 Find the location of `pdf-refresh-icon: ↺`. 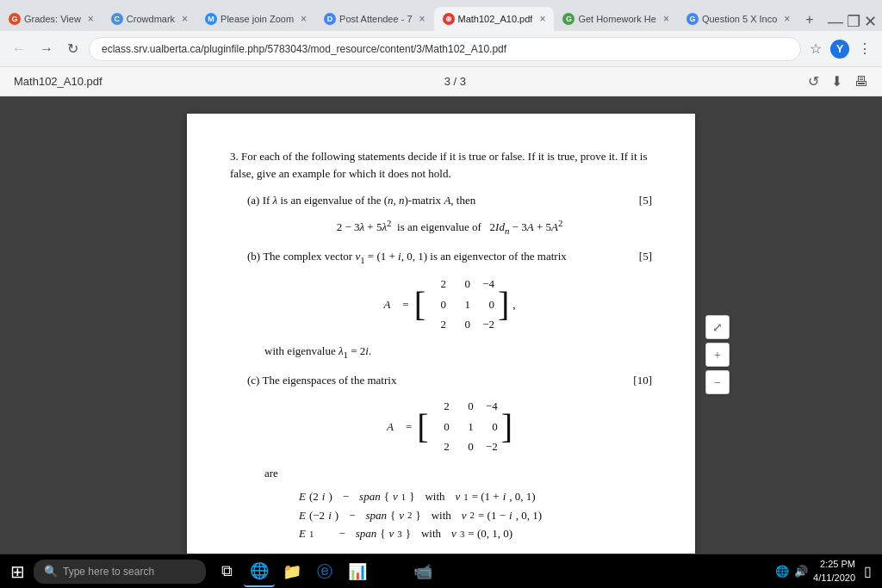

pdf-refresh-icon: ↺ is located at coordinates (813, 81).